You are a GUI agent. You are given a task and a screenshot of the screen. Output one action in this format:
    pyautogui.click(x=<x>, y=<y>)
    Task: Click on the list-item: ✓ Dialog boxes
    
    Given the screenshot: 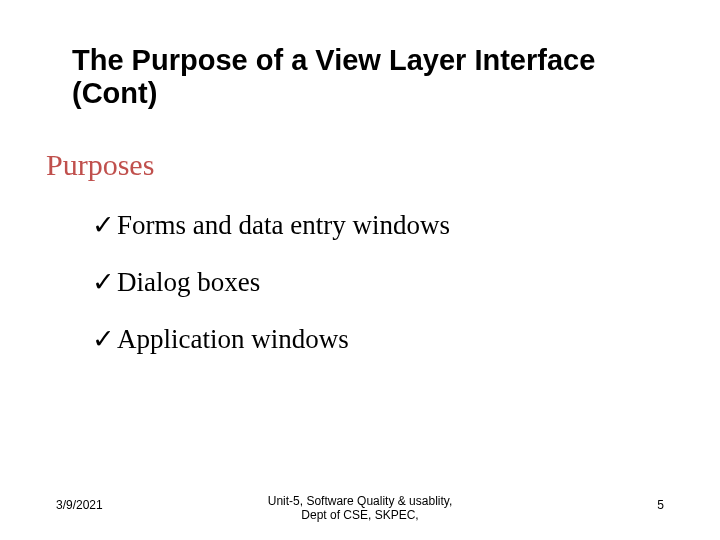 What is the action you would take?
    pyautogui.click(x=372, y=282)
    